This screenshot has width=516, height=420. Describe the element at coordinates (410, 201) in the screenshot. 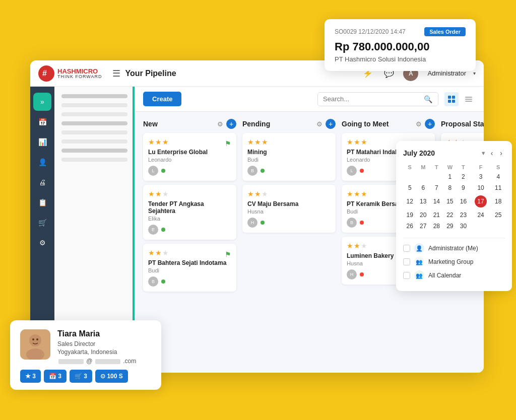

I see `cal-day: 12` at that location.